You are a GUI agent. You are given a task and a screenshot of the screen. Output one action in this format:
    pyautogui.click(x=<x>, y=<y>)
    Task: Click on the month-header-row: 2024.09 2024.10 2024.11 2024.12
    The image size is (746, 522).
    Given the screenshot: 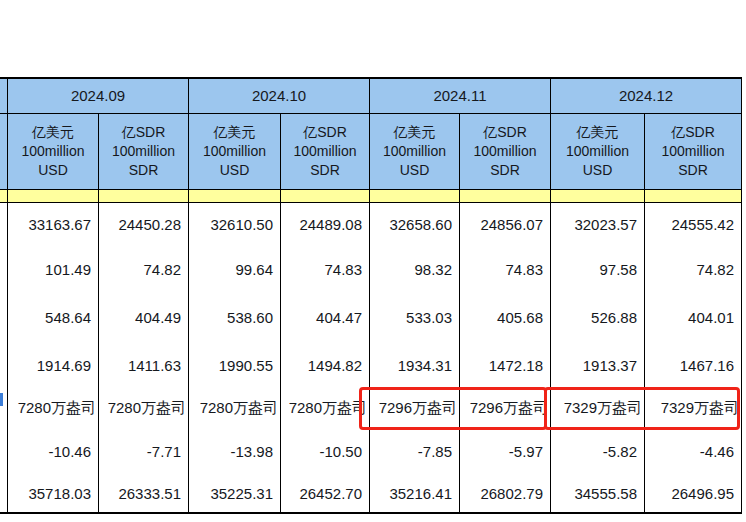 What is the action you would take?
    pyautogui.click(x=371, y=96)
    